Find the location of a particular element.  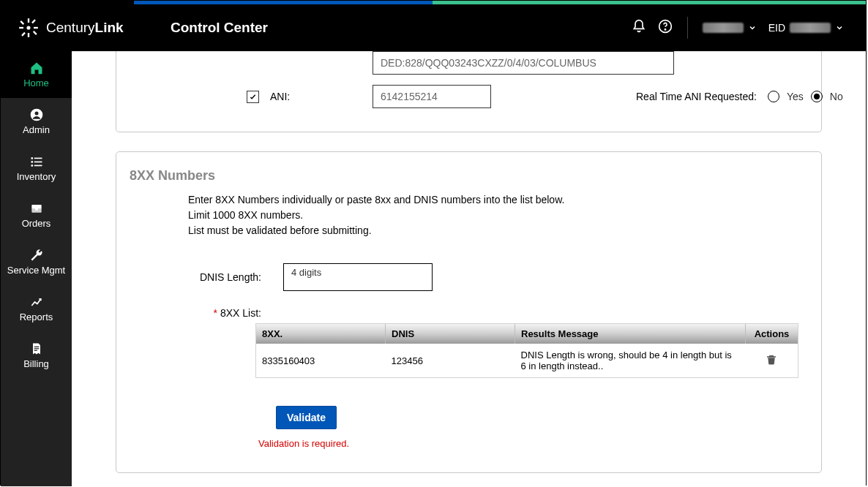

validation-error-message: Validation is required. is located at coordinates (533, 443).